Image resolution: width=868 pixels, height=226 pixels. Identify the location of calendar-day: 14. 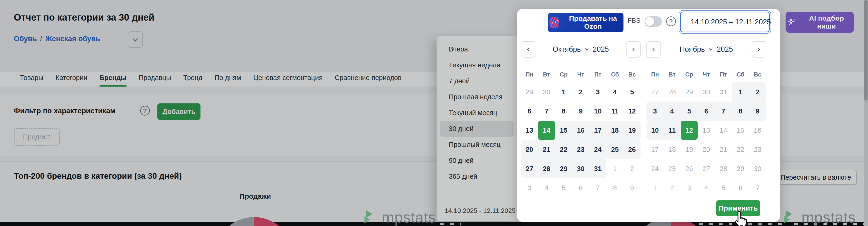
(723, 130).